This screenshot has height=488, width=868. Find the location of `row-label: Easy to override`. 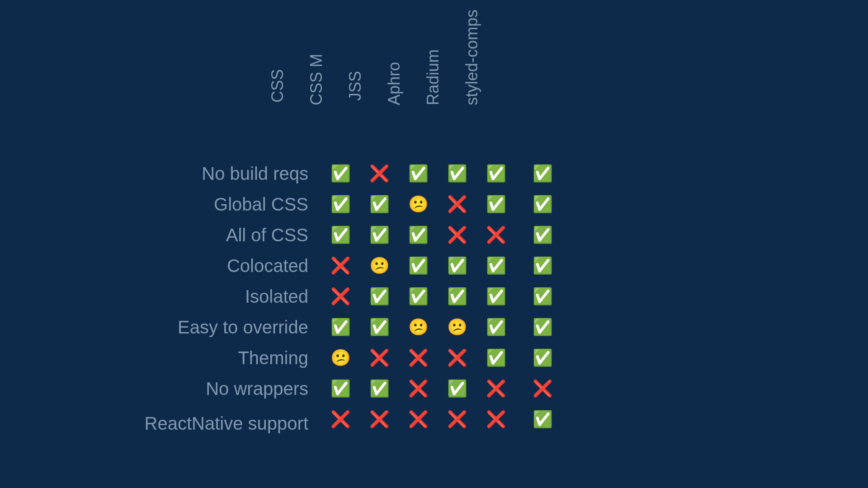

row-label: Easy to override is located at coordinates (212, 327).